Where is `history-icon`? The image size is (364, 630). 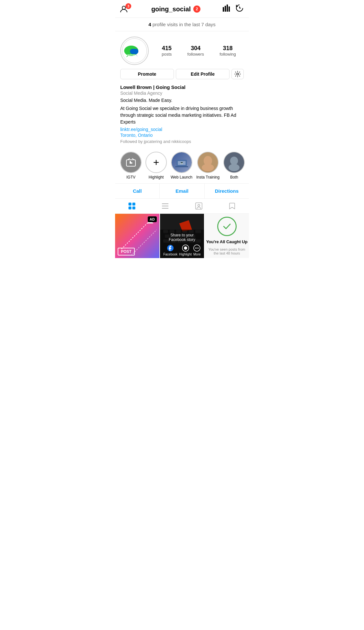
history-icon is located at coordinates (240, 9).